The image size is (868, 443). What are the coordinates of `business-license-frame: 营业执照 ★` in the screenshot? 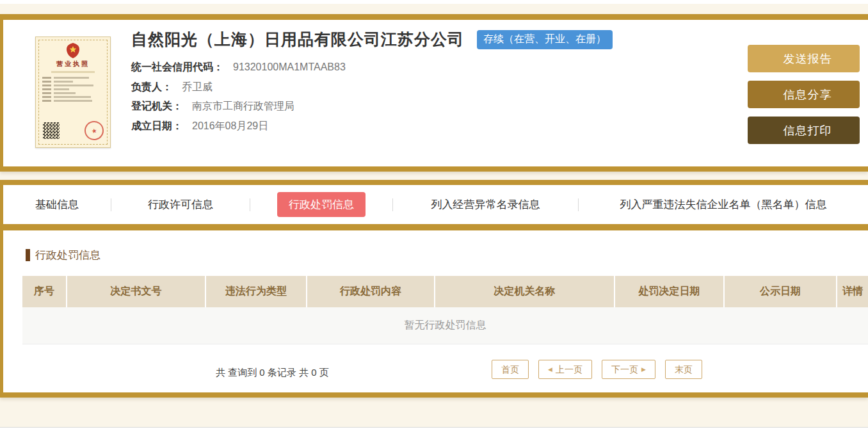 It's located at (73, 92).